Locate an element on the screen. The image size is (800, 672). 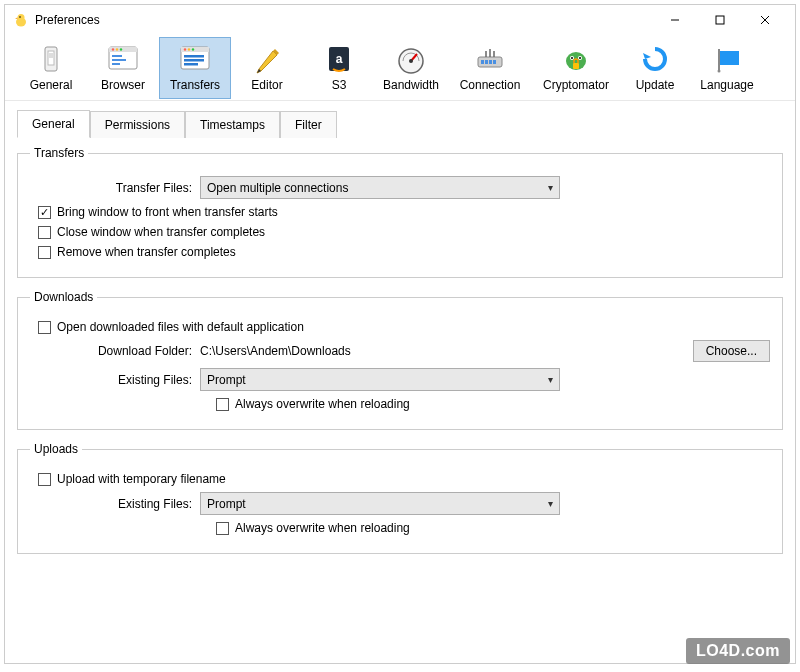
uploads-existing-select: Prompt ▾ is located at coordinates (380, 504).